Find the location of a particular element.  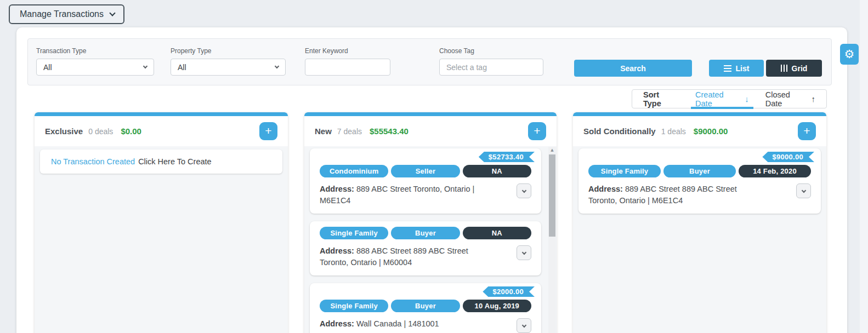

column-scrollbar-thumb is located at coordinates (552, 196).